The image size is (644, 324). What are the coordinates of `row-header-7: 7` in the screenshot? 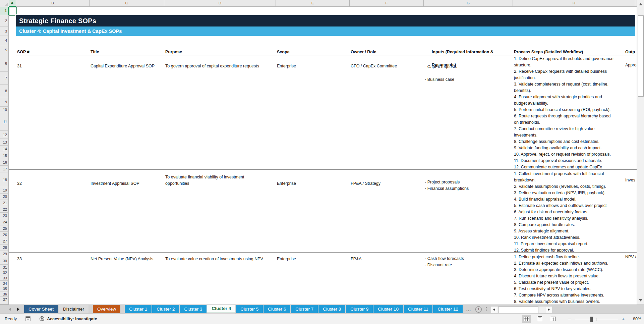 It's located at (4, 78).